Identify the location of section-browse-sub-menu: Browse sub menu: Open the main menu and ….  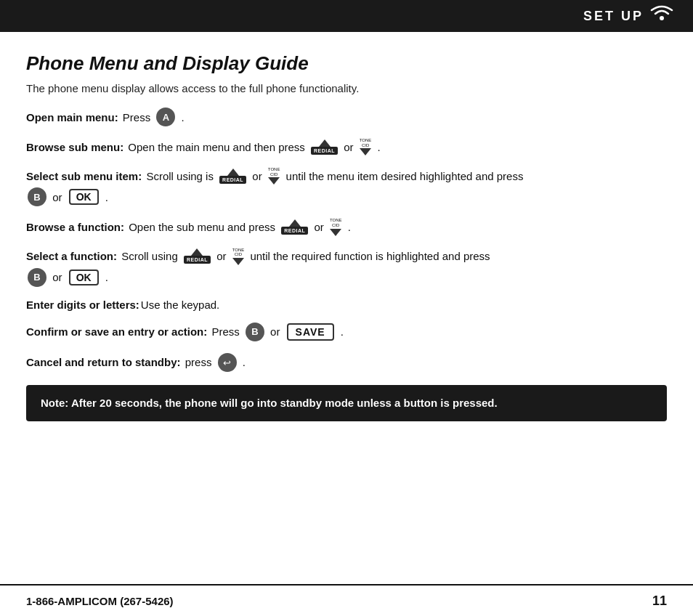
(346, 147).